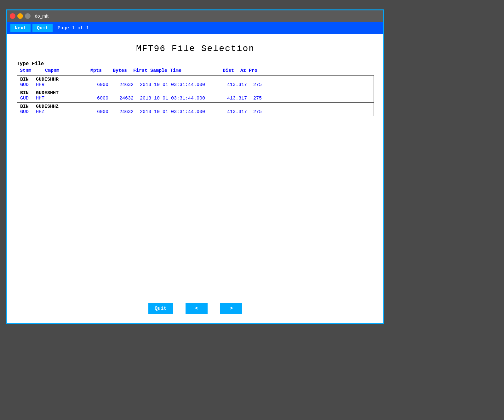 The width and height of the screenshot is (504, 420). What do you see at coordinates (67, 79) in the screenshot?
I see `row-filename: GUDESHHR` at bounding box center [67, 79].